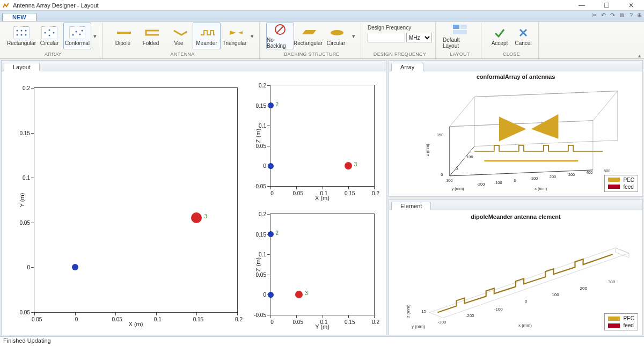 Image resolution: width=644 pixels, height=346 pixels. I want to click on tab-element: Element, so click(411, 206).